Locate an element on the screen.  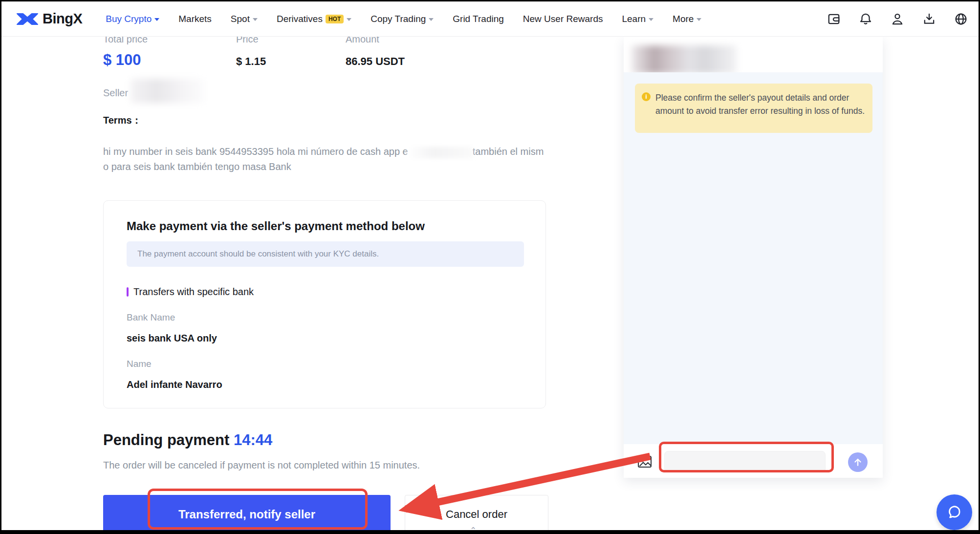
bell-icon is located at coordinates (866, 19).